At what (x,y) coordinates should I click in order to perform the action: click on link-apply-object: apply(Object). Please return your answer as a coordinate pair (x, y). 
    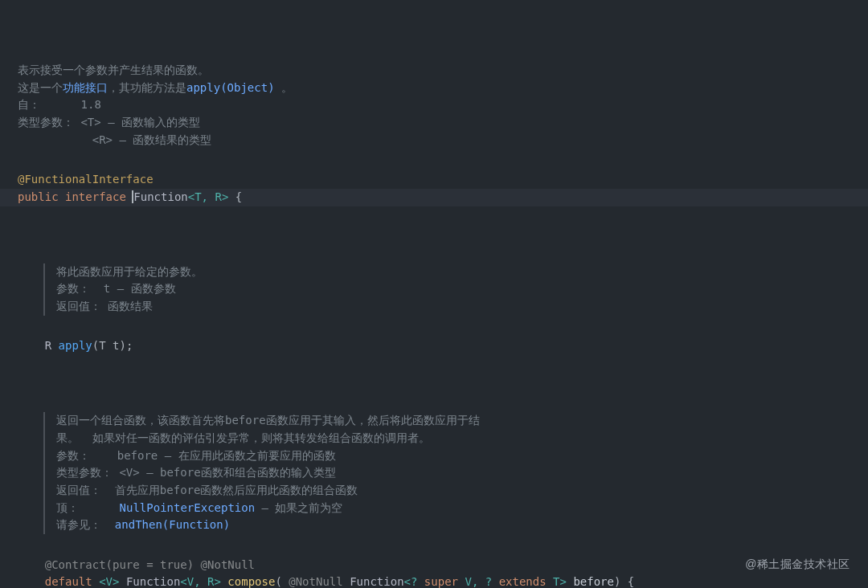
    Looking at the image, I should click on (231, 88).